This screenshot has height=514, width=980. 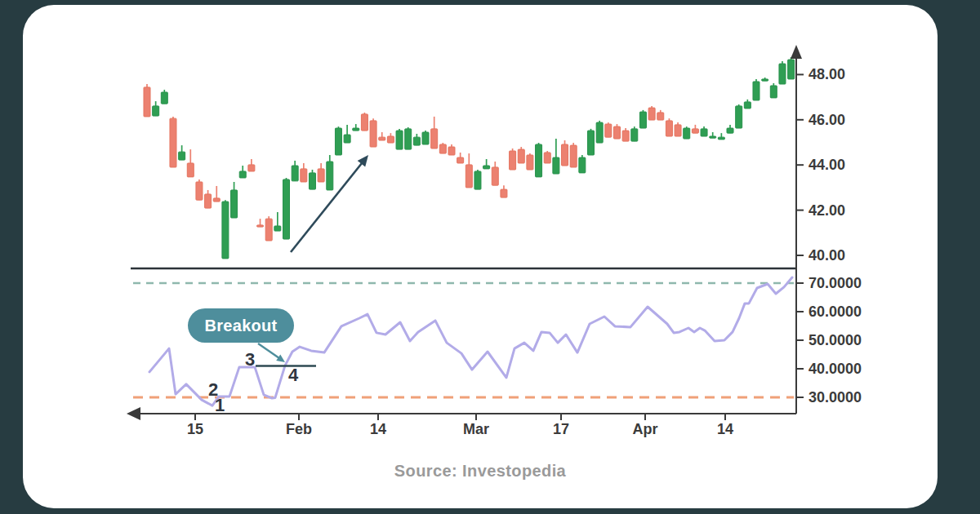 I want to click on x-tick-label: Mar, so click(x=476, y=429).